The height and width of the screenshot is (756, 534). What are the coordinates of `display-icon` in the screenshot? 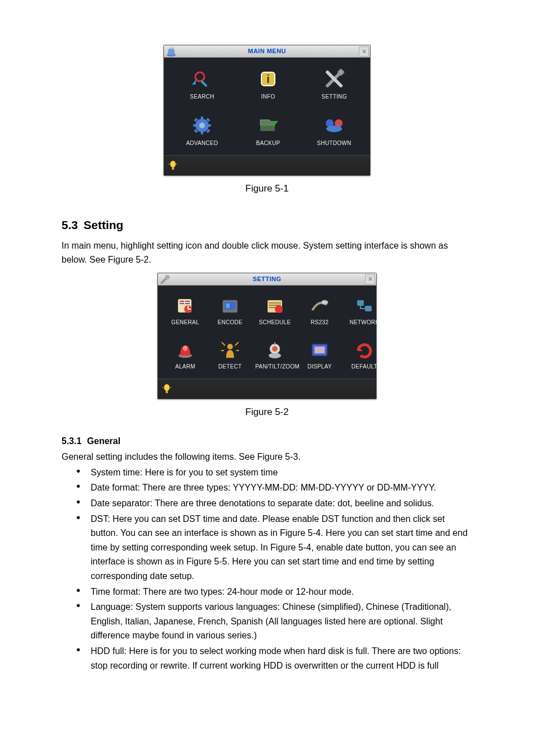 It's located at (320, 351).